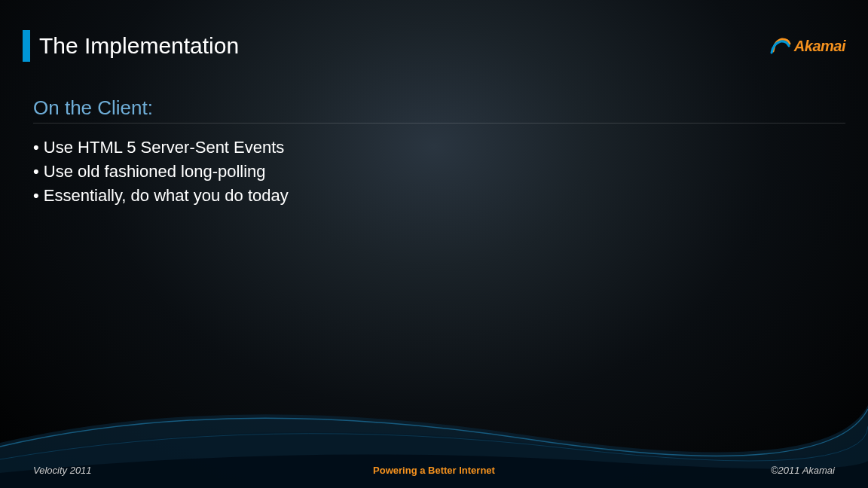 The image size is (868, 488). Describe the element at coordinates (439, 110) in the screenshot. I see `content-subtitle: On the Client:` at that location.